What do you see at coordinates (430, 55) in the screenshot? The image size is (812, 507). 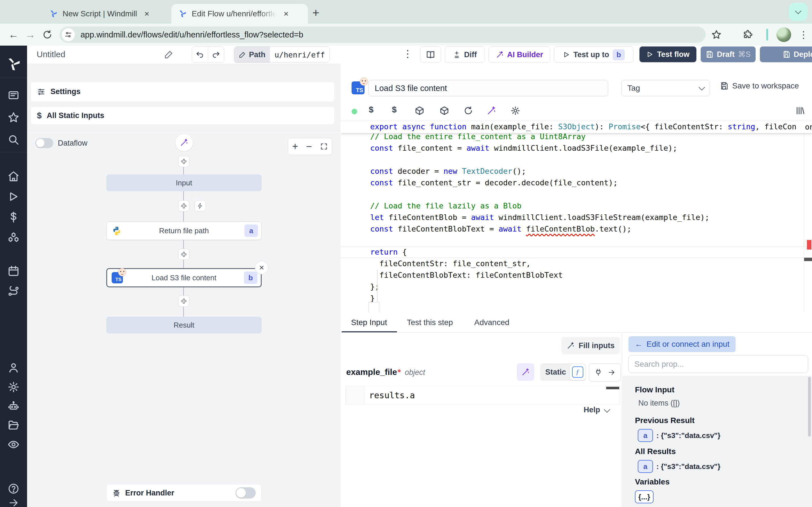 I see `docs-button` at bounding box center [430, 55].